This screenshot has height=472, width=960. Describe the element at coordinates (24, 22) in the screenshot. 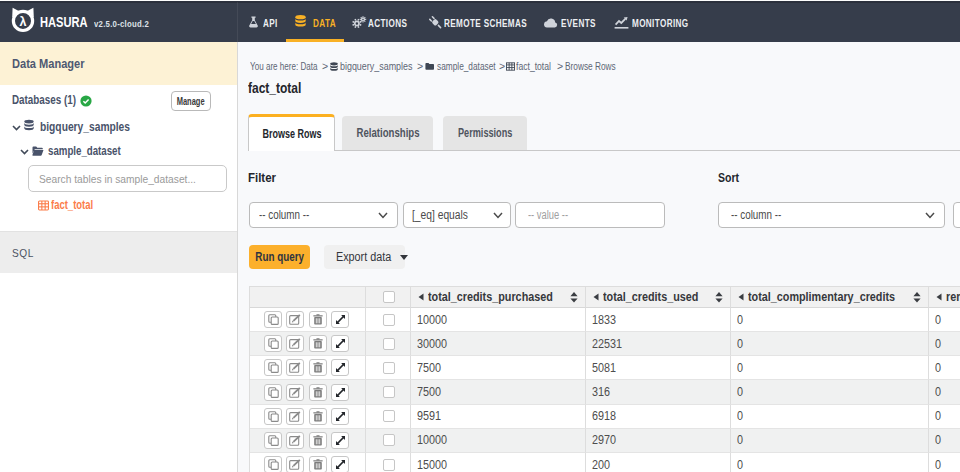

I see `svg-text: λ` at that location.